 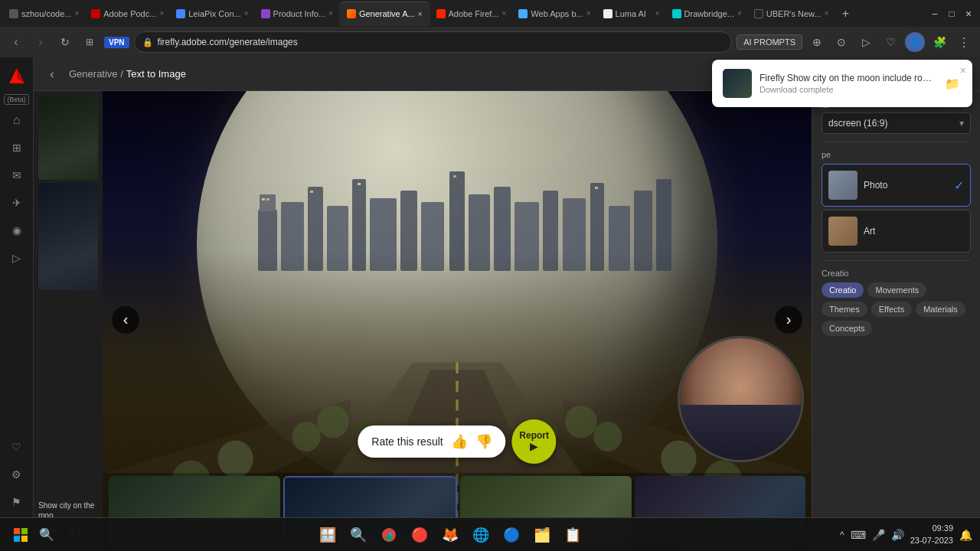 What do you see at coordinates (897, 535) in the screenshot?
I see `tray-speaker: 🔊` at bounding box center [897, 535].